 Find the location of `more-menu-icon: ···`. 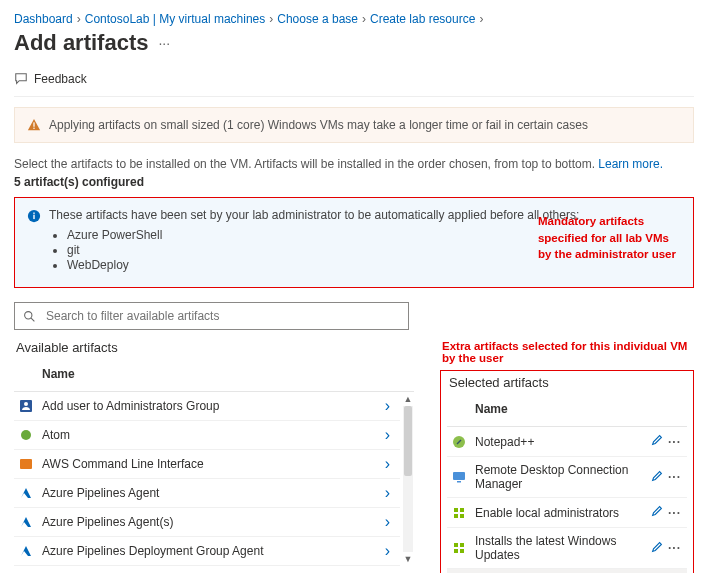

more-menu-icon: ··· is located at coordinates (164, 43).